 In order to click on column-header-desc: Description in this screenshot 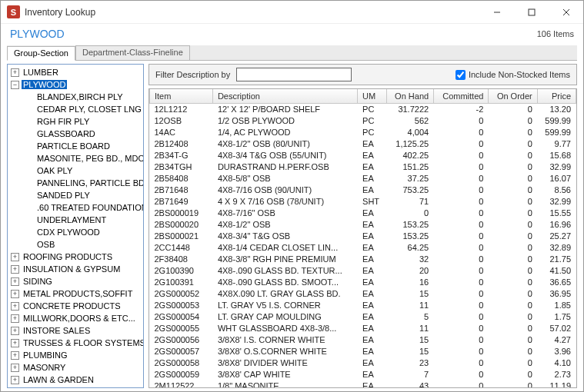, I will do `click(285, 96)`.